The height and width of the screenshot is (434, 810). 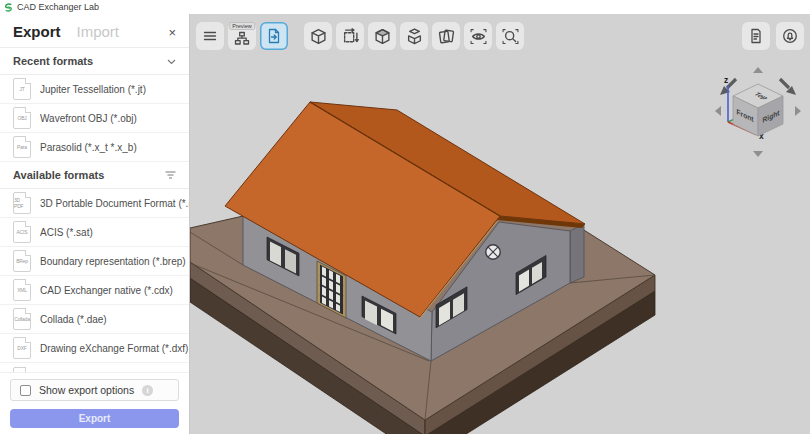 What do you see at coordinates (350, 36) in the screenshot?
I see `bounding-box-button` at bounding box center [350, 36].